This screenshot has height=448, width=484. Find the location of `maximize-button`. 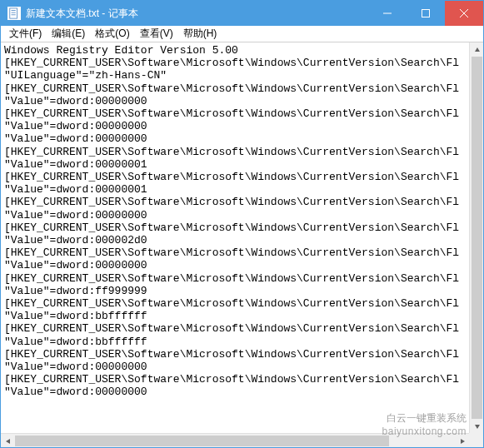

maximize-button is located at coordinates (426, 13).